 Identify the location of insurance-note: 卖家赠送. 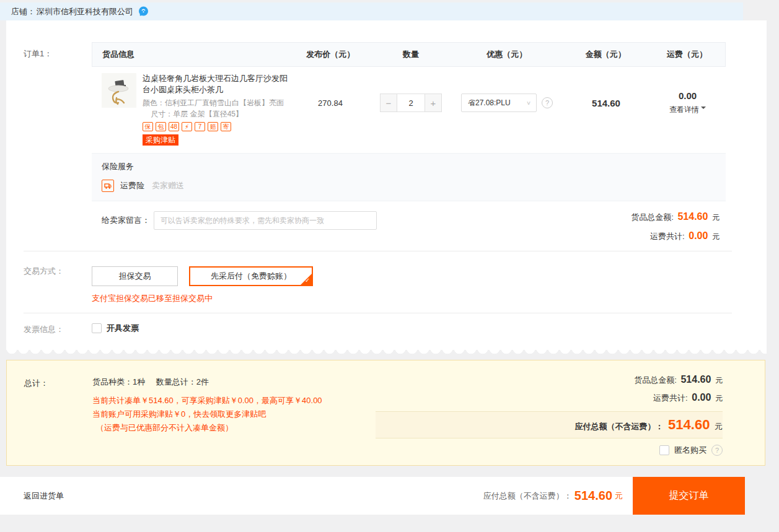
(168, 186).